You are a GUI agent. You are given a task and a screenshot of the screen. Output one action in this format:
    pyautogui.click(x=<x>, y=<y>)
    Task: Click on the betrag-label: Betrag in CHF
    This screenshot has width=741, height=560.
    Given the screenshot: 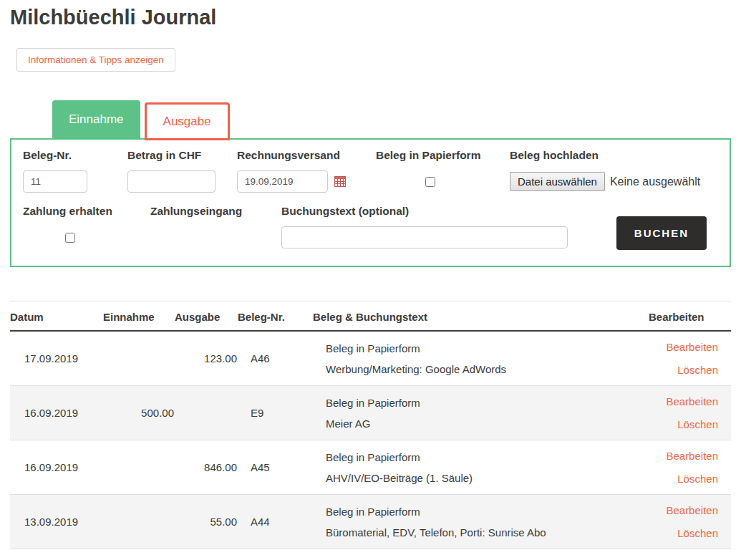 What is the action you would take?
    pyautogui.click(x=172, y=155)
    